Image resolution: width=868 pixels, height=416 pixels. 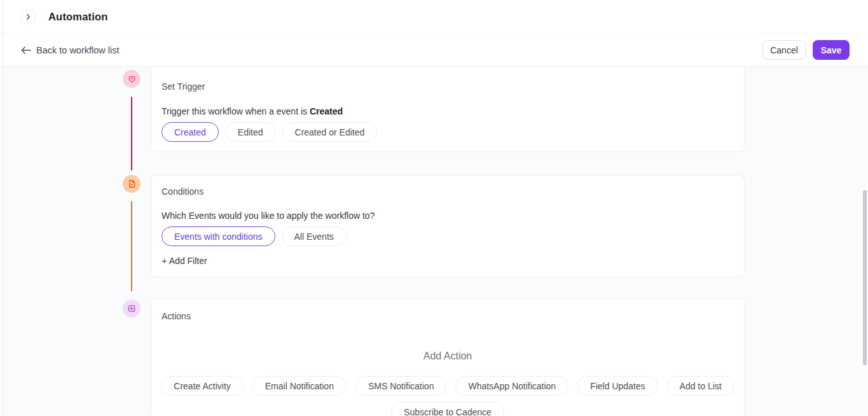 What do you see at coordinates (164, 261) in the screenshot?
I see `plus-icon: +` at bounding box center [164, 261].